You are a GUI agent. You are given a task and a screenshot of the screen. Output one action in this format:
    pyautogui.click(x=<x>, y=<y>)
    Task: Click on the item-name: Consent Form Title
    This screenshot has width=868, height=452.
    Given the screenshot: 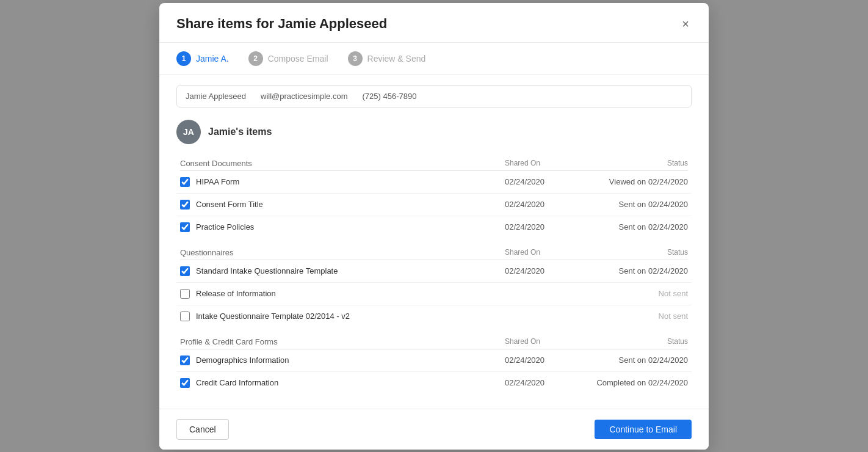 What is the action you would take?
    pyautogui.click(x=350, y=204)
    